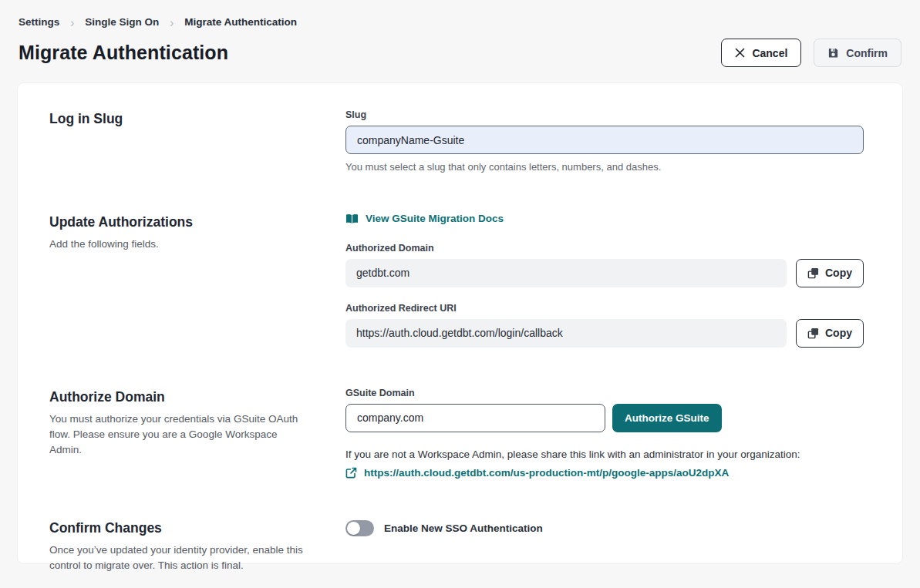 This screenshot has width=920, height=588. What do you see at coordinates (353, 529) in the screenshot?
I see `toggle-knob` at bounding box center [353, 529].